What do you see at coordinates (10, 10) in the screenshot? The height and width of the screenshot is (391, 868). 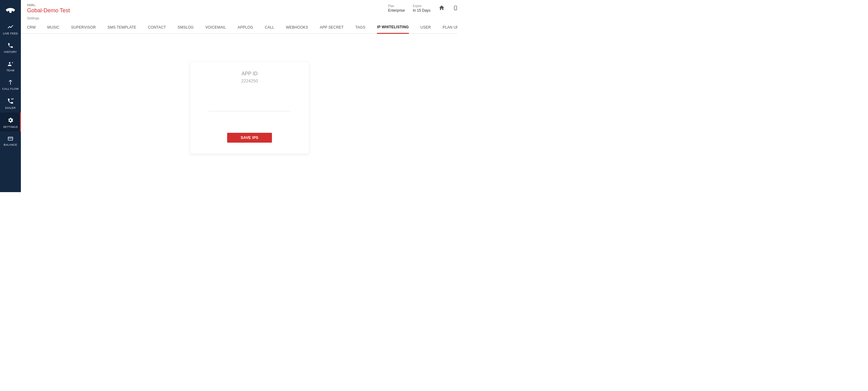 I see `app-logo` at bounding box center [10, 10].